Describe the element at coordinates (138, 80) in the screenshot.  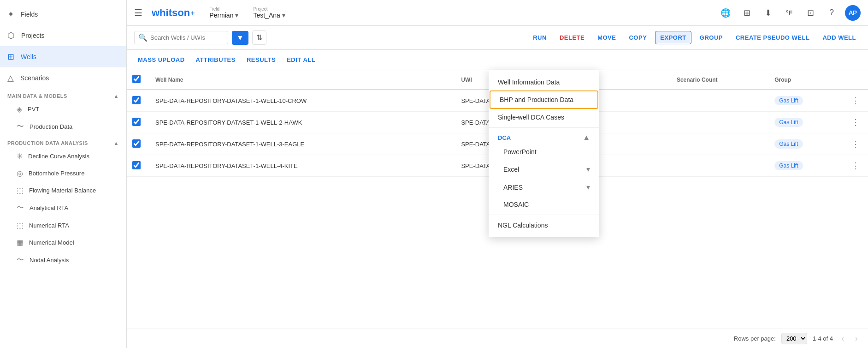
I see `checkbox-column-header` at that location.